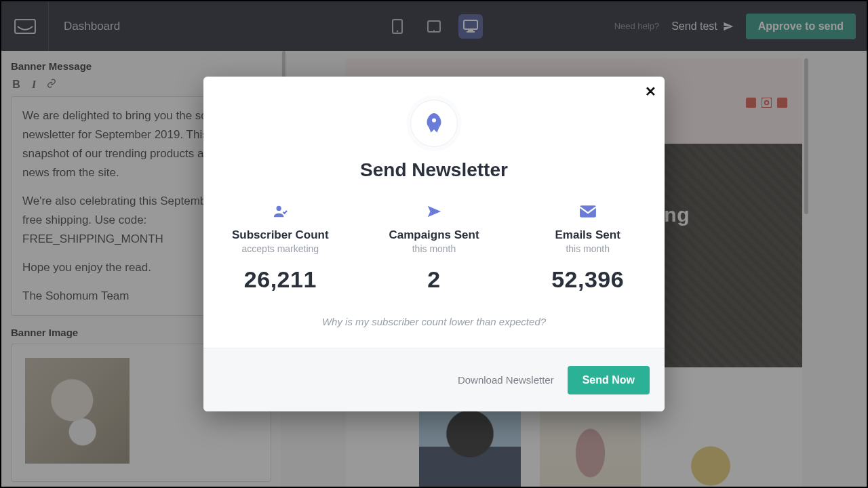 The image size is (868, 488). What do you see at coordinates (506, 380) in the screenshot?
I see `download-newsletter-link: Download Newsletter` at bounding box center [506, 380].